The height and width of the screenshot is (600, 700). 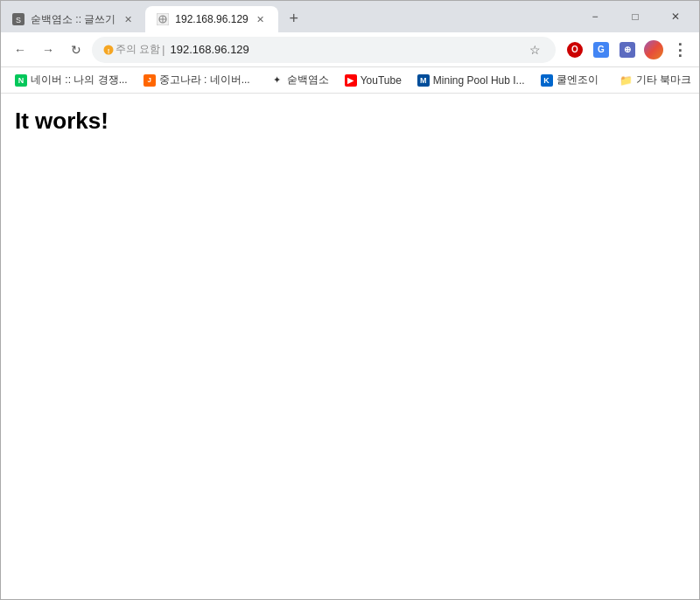 I want to click on bookmark-label-mining: Mining Pool Hub I..., so click(x=480, y=80).